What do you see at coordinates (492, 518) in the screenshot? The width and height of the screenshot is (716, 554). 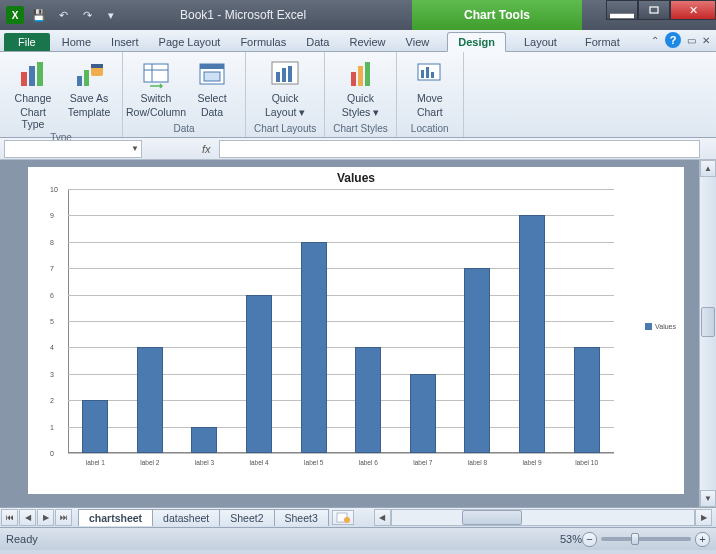 I see `hscroll-thumb` at bounding box center [492, 518].